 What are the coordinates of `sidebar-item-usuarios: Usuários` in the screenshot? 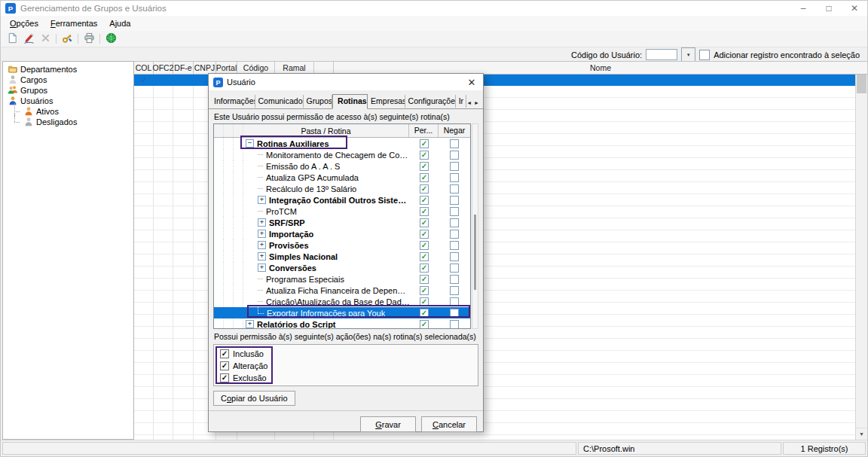 It's located at (68, 101).